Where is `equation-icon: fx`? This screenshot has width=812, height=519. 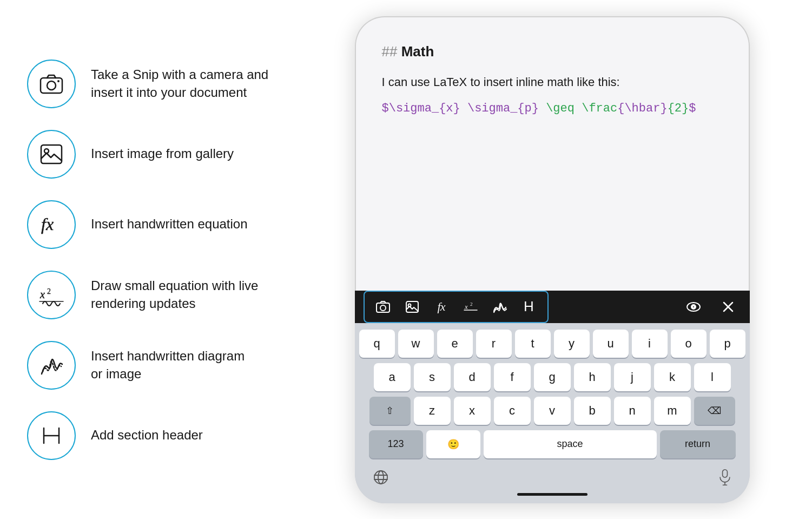
equation-icon: fx is located at coordinates (51, 225).